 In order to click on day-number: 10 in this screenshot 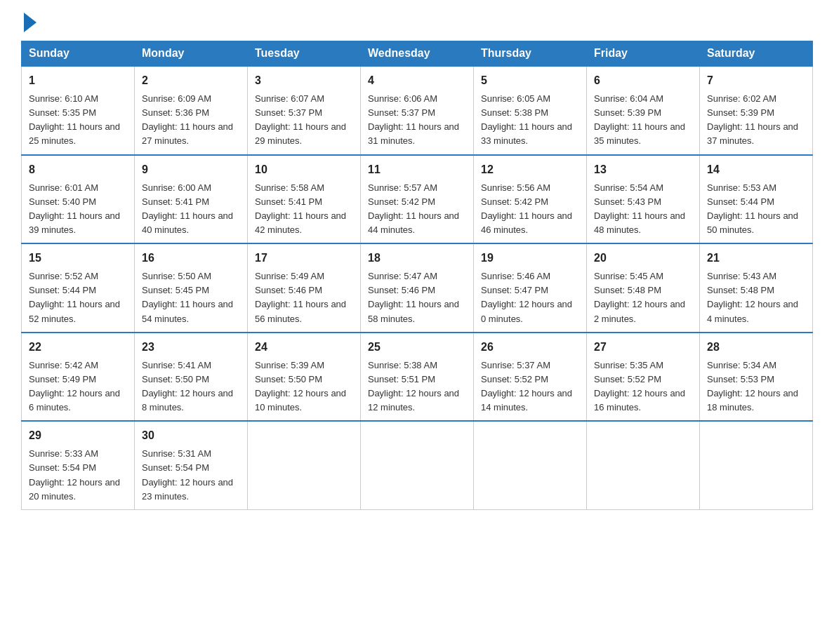, I will do `click(304, 170)`.